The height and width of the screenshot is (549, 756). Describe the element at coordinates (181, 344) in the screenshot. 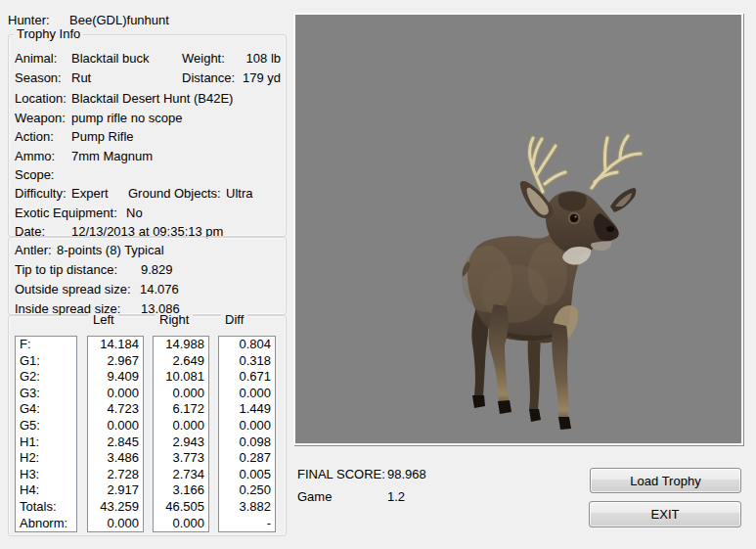

I see `right-value: 14.988` at that location.